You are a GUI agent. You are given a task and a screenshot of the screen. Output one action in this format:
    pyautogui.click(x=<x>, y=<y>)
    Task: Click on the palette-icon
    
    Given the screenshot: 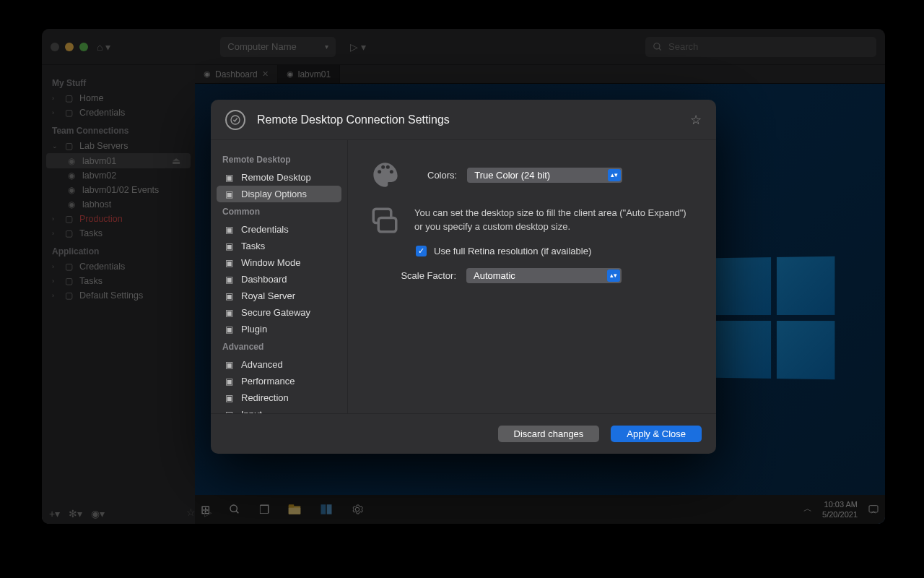 What is the action you would take?
    pyautogui.click(x=385, y=175)
    